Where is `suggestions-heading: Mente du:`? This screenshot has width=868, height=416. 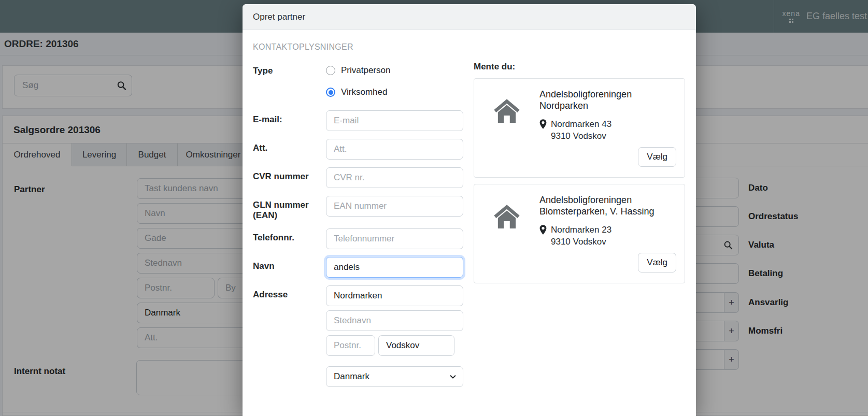
suggestions-heading: Mente du: is located at coordinates (579, 67).